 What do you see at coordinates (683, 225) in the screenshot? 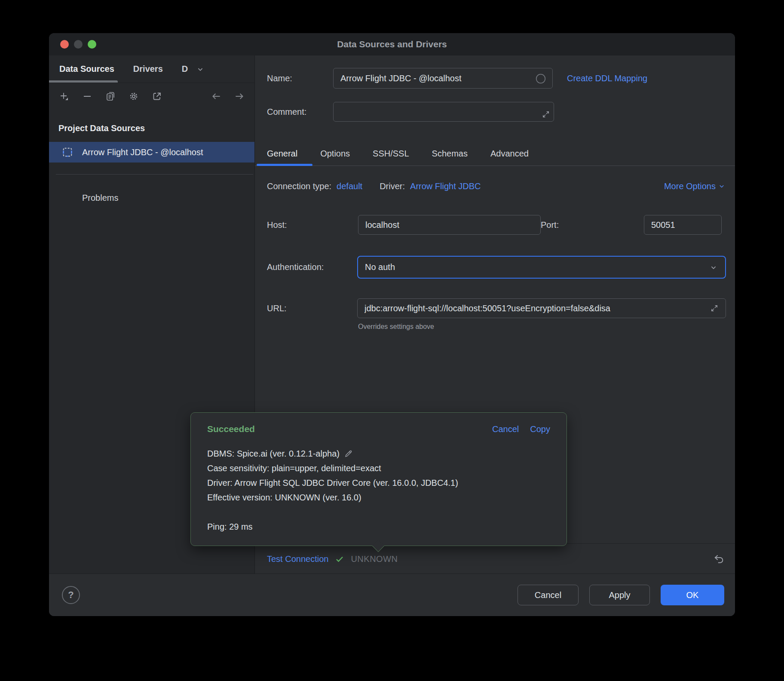
I see `port-input: 50051` at bounding box center [683, 225].